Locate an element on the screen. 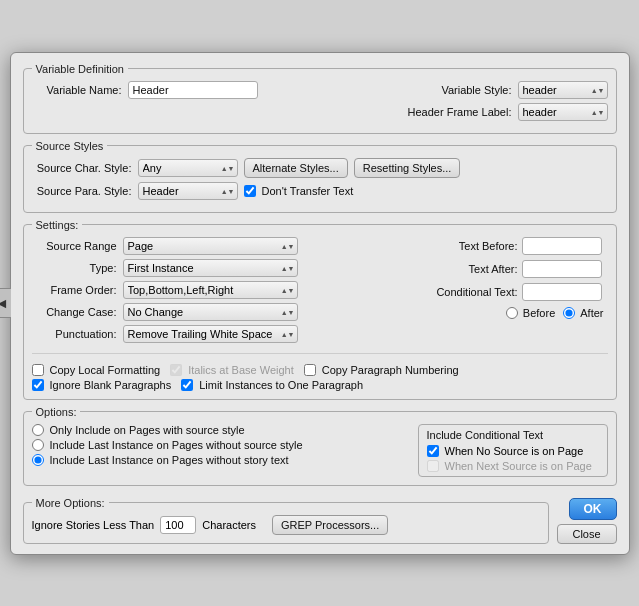 The height and width of the screenshot is (606, 639). ignore-stories-label: Ignore Stories Less Than is located at coordinates (94, 525).